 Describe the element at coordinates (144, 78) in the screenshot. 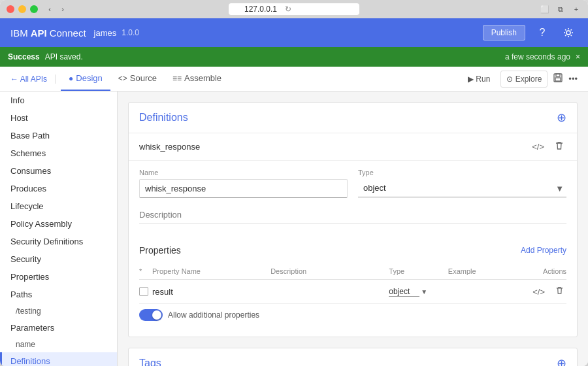

I see `source-tab-label: Source` at that location.